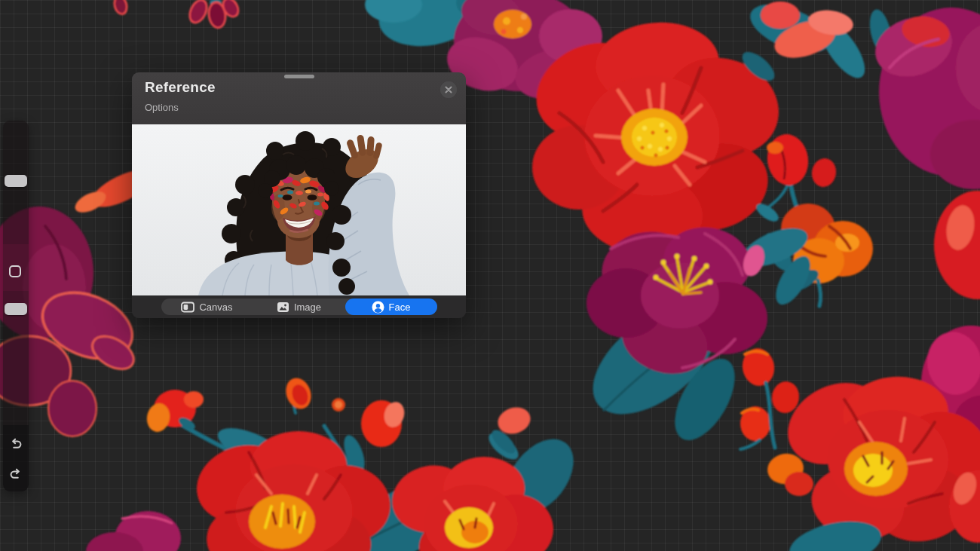 Image resolution: width=980 pixels, height=551 pixels. What do you see at coordinates (161, 107) in the screenshot?
I see `options-button: Options` at bounding box center [161, 107].